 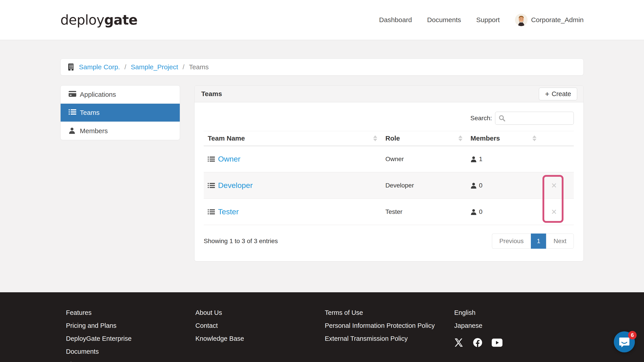 What do you see at coordinates (389, 185) in the screenshot?
I see `table-row-developer: Developer Developer 0` at bounding box center [389, 185].